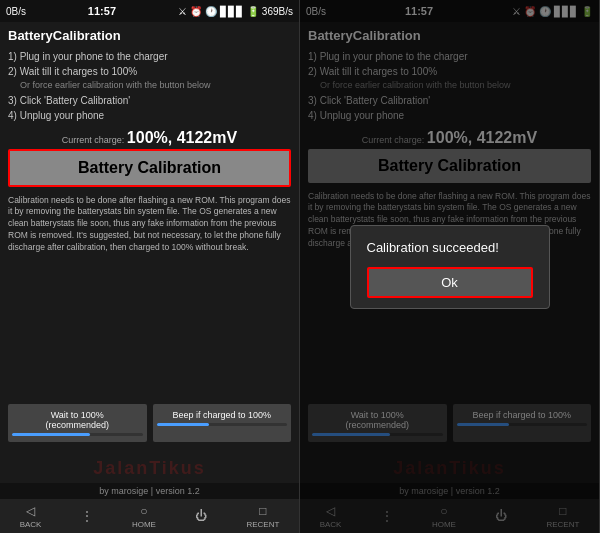 This screenshot has height=533, width=600. I want to click on sword-icon: ⚔, so click(182, 12).